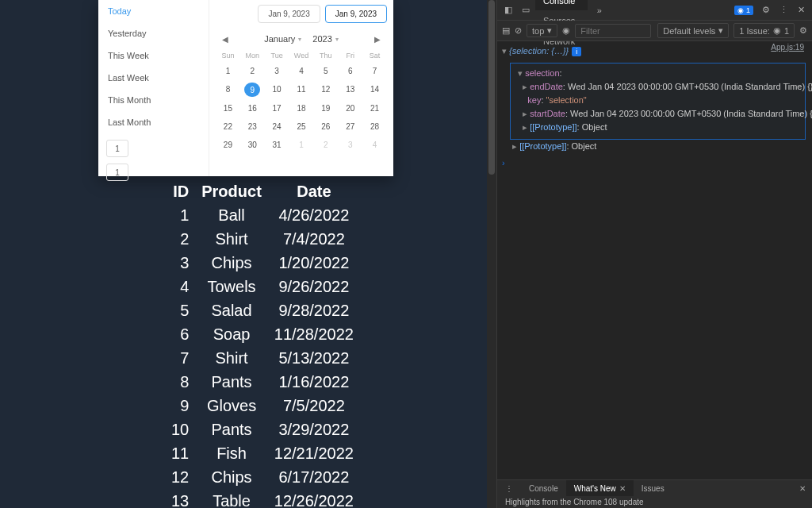 Image resolution: width=812 pixels, height=508 pixels. I want to click on live-expression-icon: ◉, so click(566, 30).